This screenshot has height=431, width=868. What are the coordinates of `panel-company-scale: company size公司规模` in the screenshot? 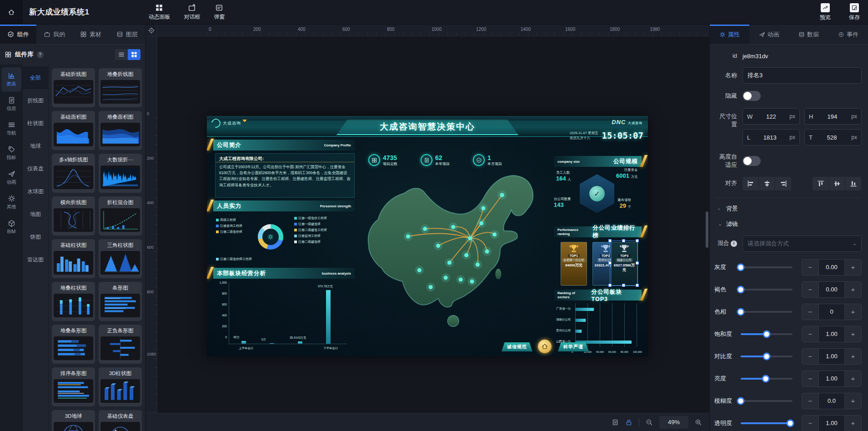 It's located at (597, 161).